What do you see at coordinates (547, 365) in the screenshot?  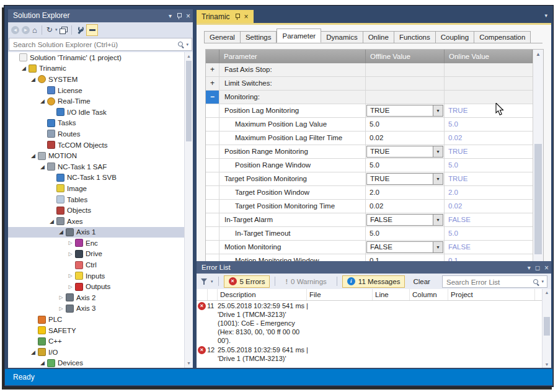 I see `scroll-down-icon: ▼` at bounding box center [547, 365].